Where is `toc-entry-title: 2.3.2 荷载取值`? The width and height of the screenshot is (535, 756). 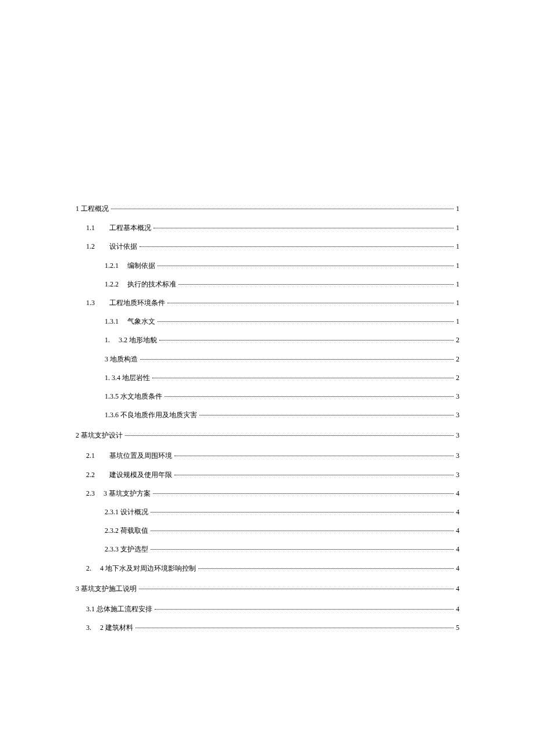
toc-entry-title: 2.3.2 荷载取值 is located at coordinates (127, 531).